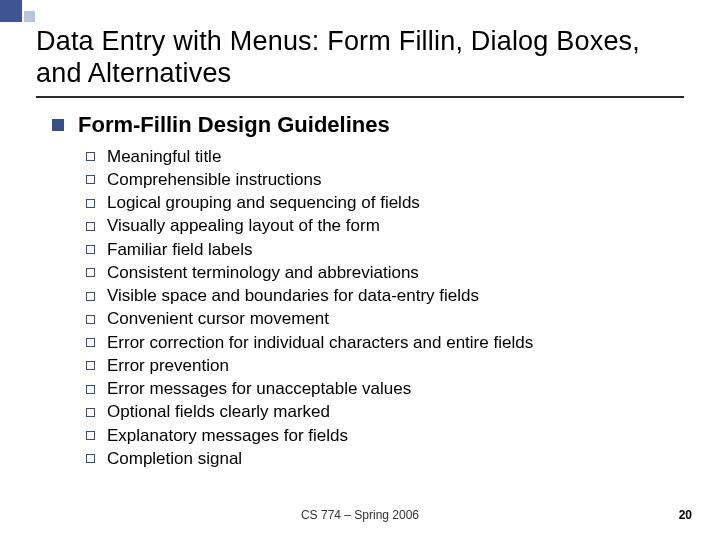 This screenshot has width=720, height=540. What do you see at coordinates (30, 16) in the screenshot?
I see `accent-square-small` at bounding box center [30, 16].